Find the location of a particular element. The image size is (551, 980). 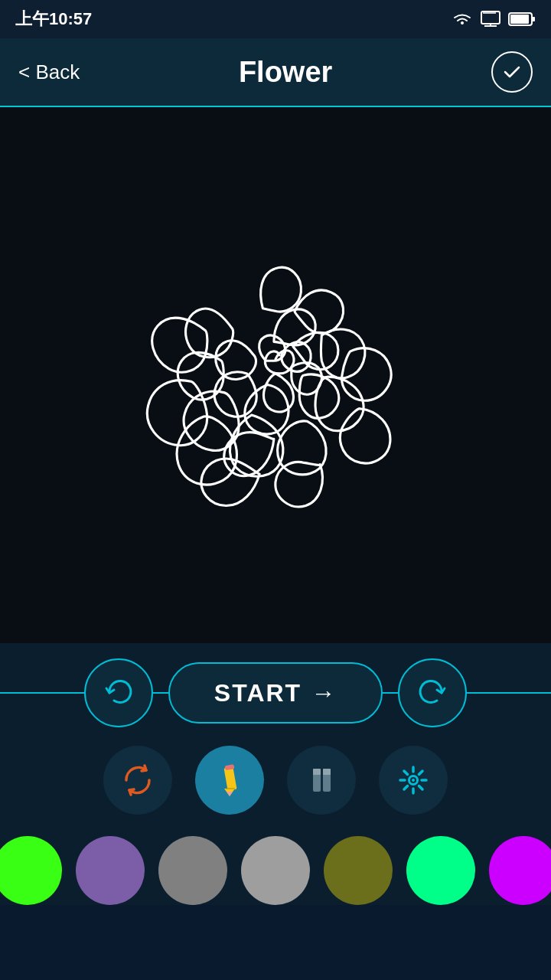

status-bar: 上午10:57 is located at coordinates (276, 19).